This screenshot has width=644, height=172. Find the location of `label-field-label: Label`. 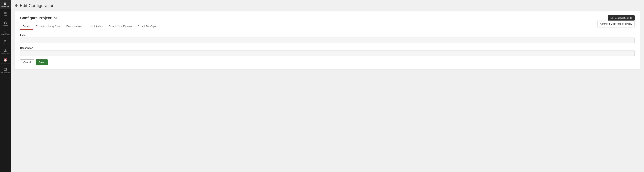

label-field-label: Label is located at coordinates (328, 35).